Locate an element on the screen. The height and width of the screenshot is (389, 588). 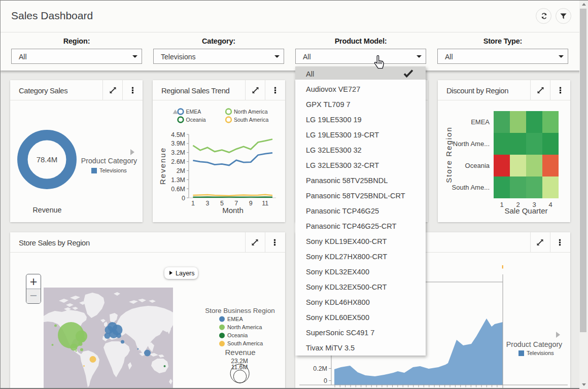
svg-text: 11.6M is located at coordinates (239, 367).